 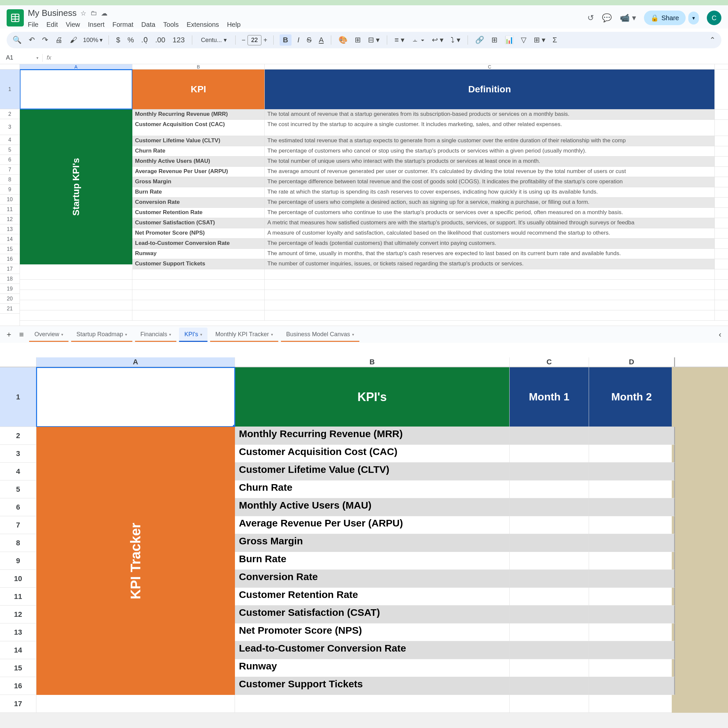 What do you see at coordinates (10, 200) in the screenshot?
I see `row-header-10: 10` at bounding box center [10, 200].